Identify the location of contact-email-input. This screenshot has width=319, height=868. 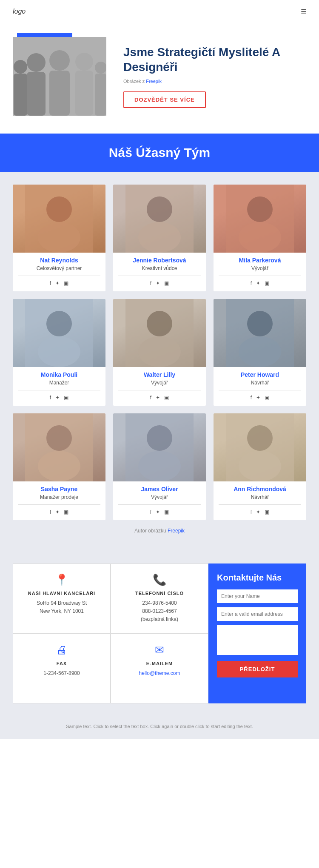
(257, 614).